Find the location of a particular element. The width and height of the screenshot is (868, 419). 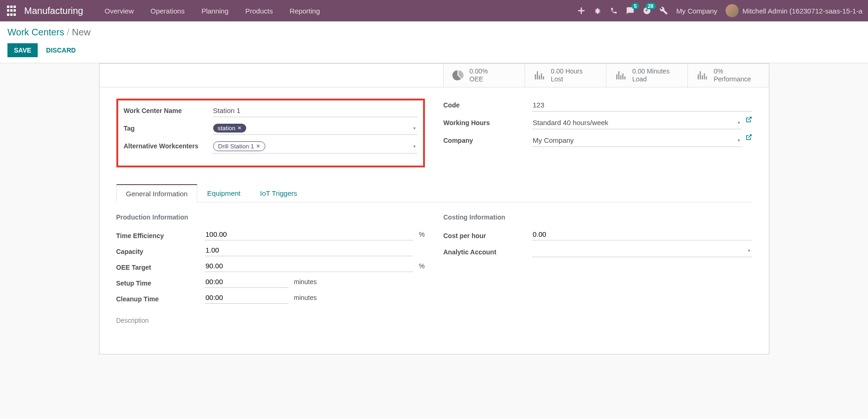

avatar-icon is located at coordinates (732, 11).